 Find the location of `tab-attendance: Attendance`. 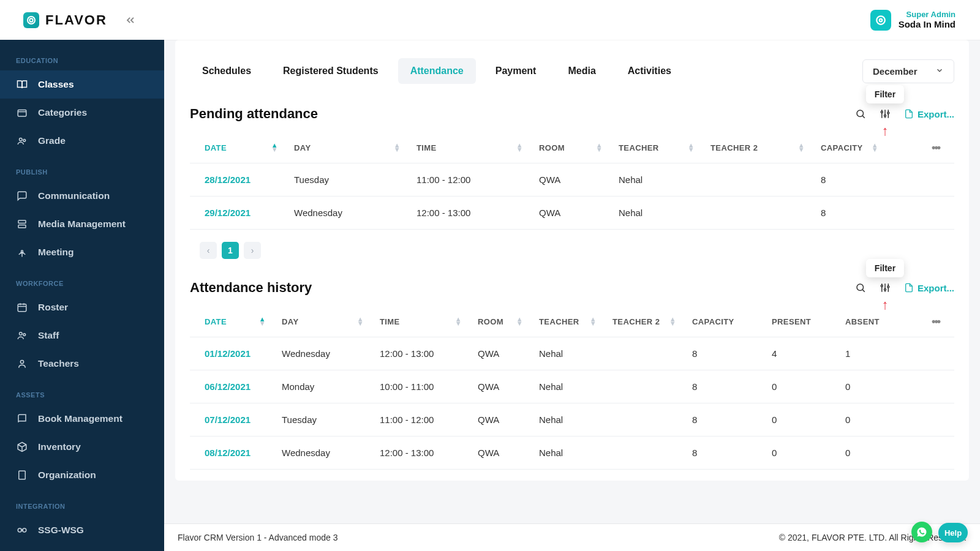

tab-attendance: Attendance is located at coordinates (437, 71).